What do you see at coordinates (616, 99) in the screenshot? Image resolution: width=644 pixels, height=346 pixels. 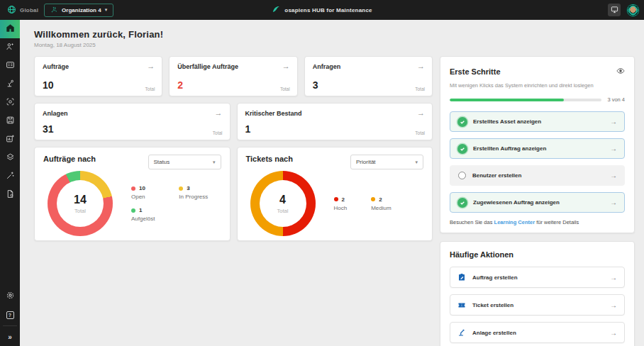 I see `progress-label: 3 von 4` at bounding box center [616, 99].